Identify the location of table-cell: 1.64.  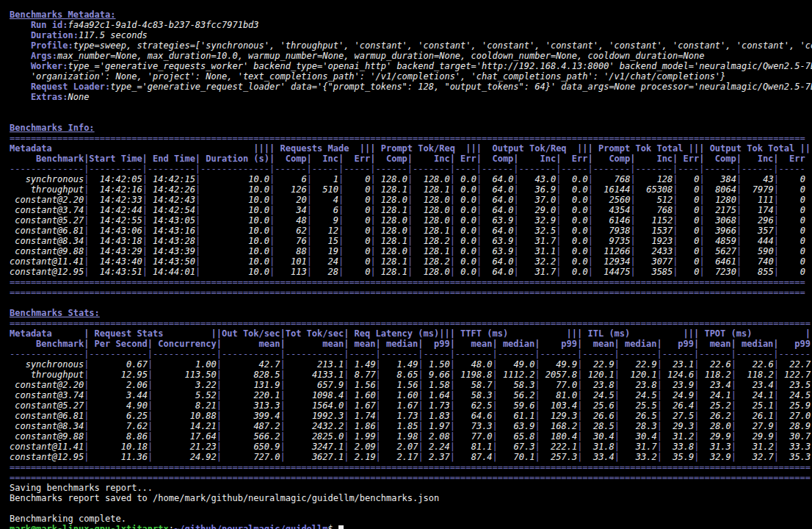
(437, 395).